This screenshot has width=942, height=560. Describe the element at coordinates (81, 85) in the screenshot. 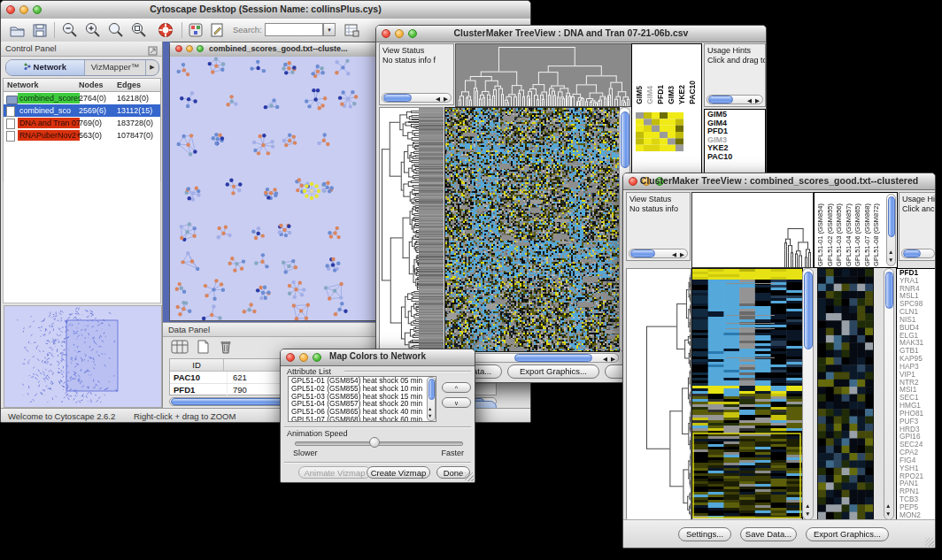

I see `network-table-header: Network Nodes Edges` at that location.